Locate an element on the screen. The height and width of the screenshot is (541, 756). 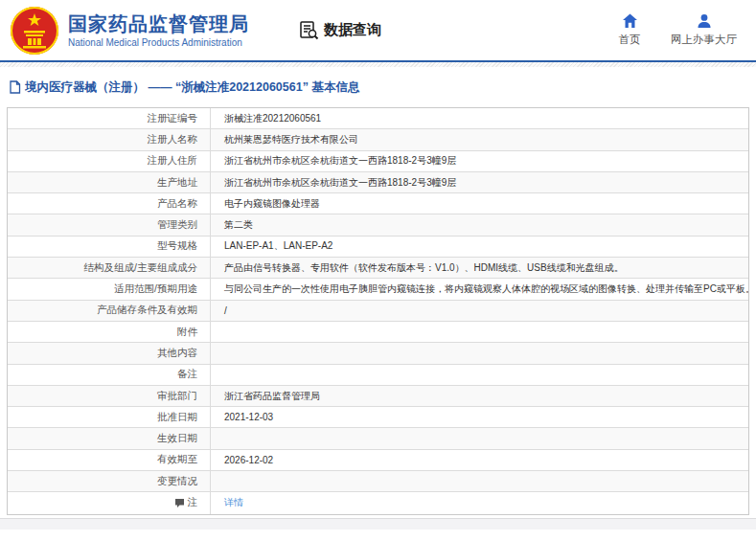
row-label: 结构及组成/主要组成成分 is located at coordinates (109, 268).